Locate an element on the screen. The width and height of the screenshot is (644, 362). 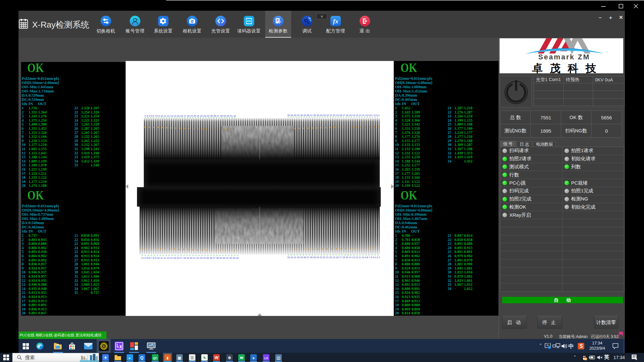
svg-text: fx is located at coordinates (336, 21).